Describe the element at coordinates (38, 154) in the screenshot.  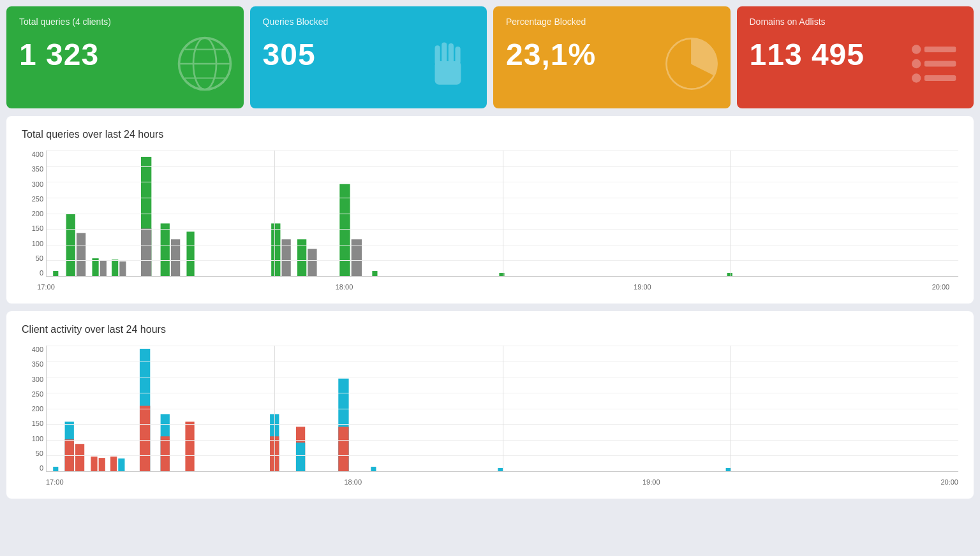
I see `y1-label-400: 400` at that location.